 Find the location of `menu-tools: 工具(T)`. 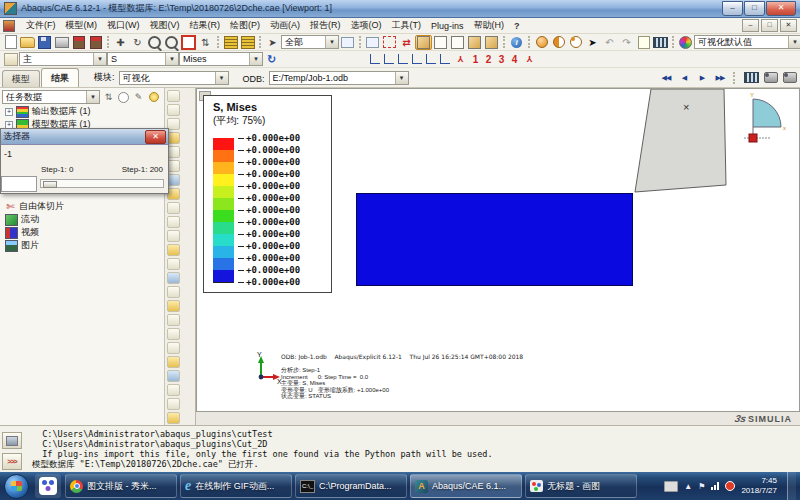

menu-tools: 工具(T) is located at coordinates (407, 26).